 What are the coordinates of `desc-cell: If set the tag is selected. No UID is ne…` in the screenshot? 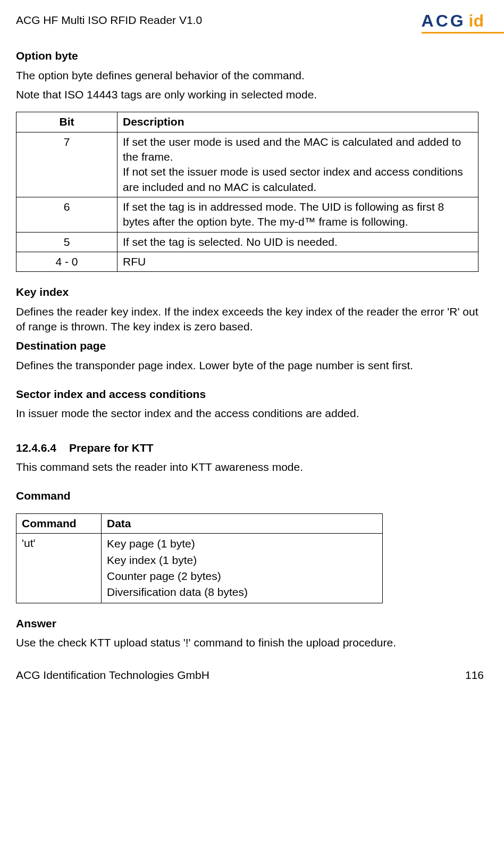 It's located at (298, 242).